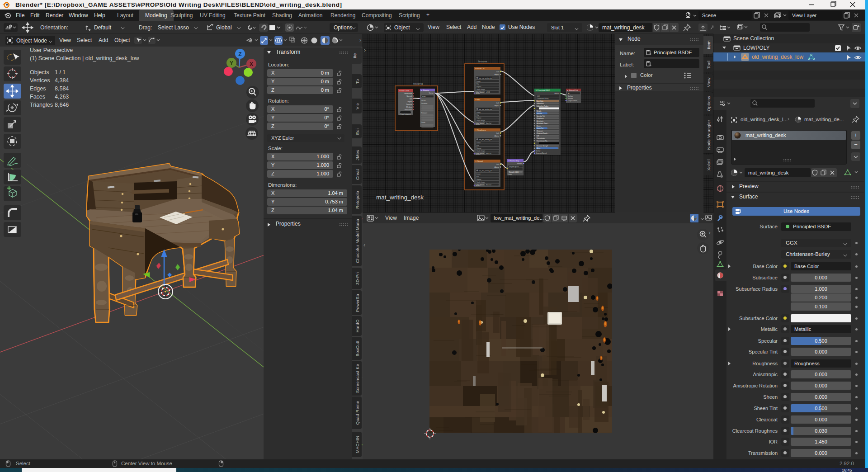 Image resolution: width=868 pixels, height=472 pixels. I want to click on svg-text: □ From Instancer, so click(405, 114).